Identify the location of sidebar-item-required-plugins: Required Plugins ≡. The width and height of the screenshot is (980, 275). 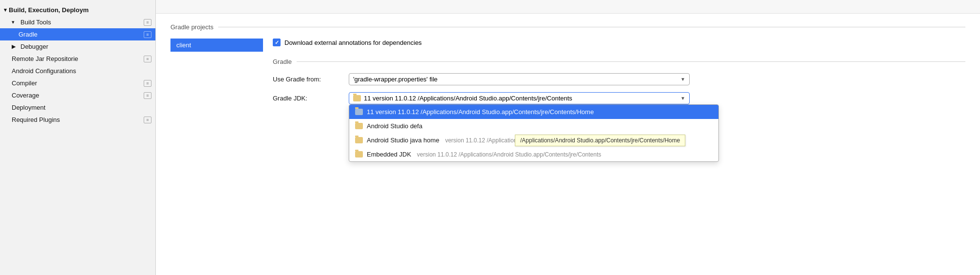
(78, 120).